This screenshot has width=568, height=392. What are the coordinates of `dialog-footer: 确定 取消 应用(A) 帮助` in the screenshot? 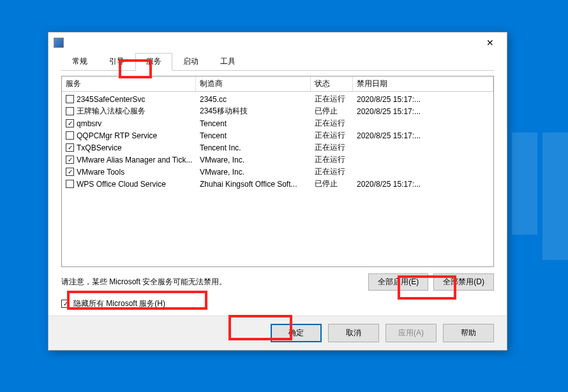 It's located at (278, 333).